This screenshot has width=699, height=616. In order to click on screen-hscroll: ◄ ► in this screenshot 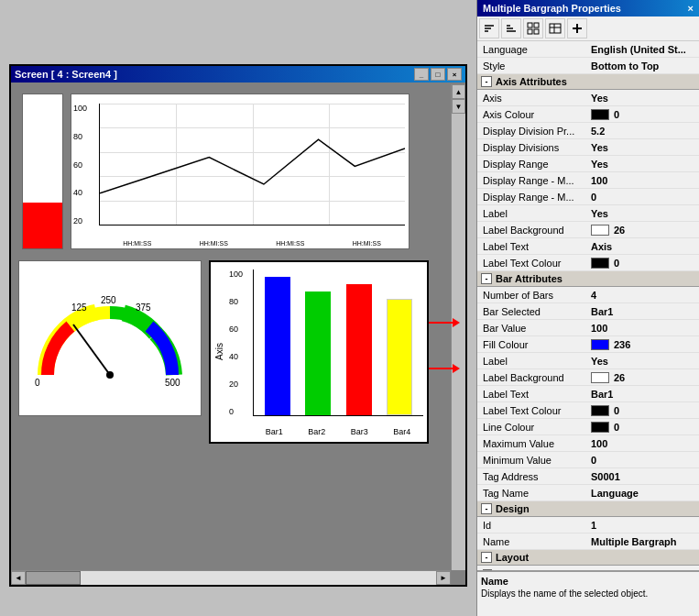, I will do `click(231, 578)`.